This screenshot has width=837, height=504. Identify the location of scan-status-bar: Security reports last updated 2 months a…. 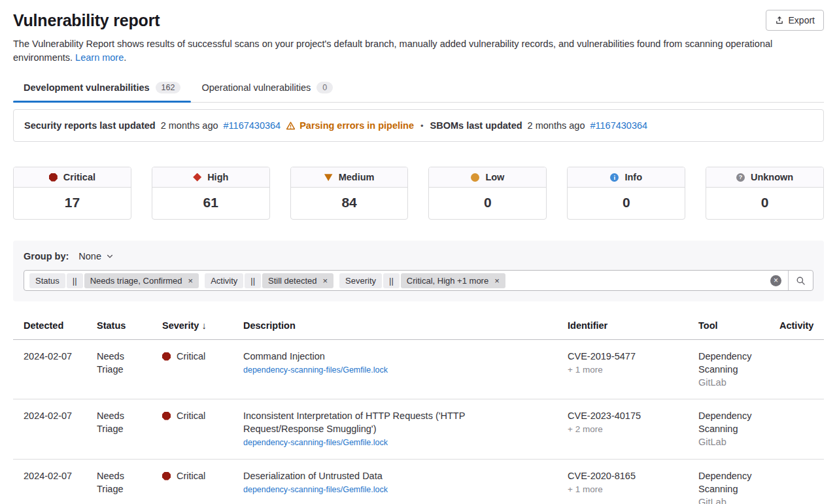
(418, 126).